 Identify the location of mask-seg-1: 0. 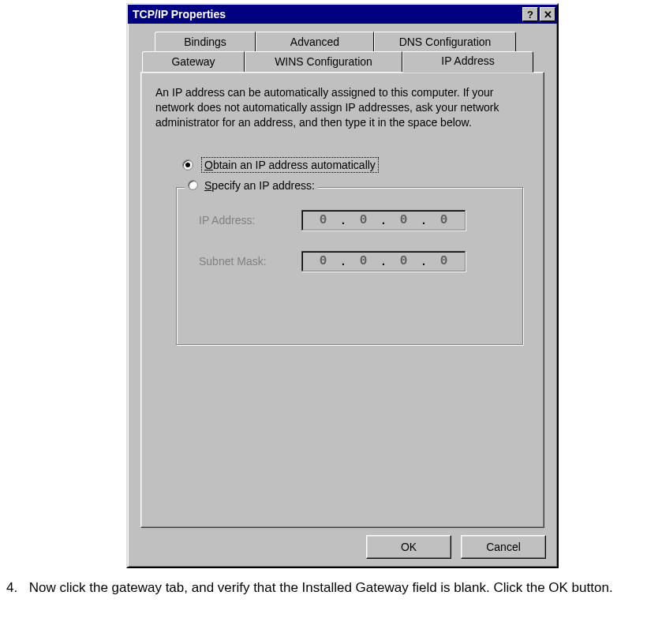
(324, 261).